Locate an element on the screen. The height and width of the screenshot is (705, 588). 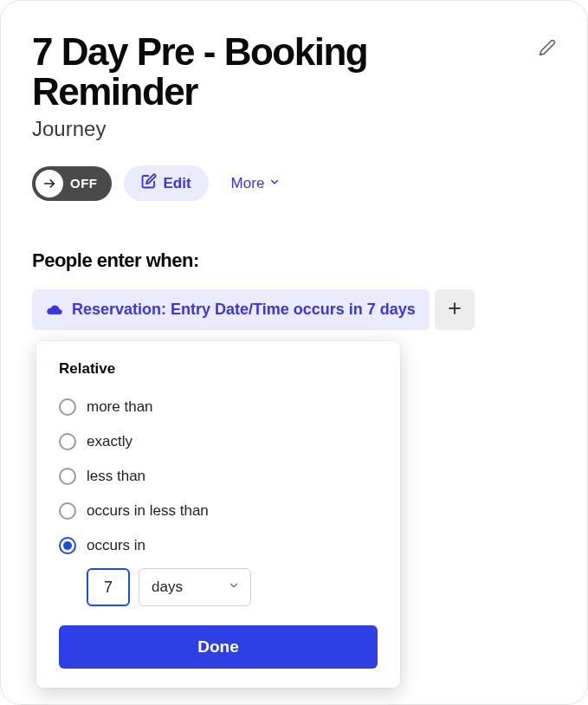
edit-icon is located at coordinates (149, 184).